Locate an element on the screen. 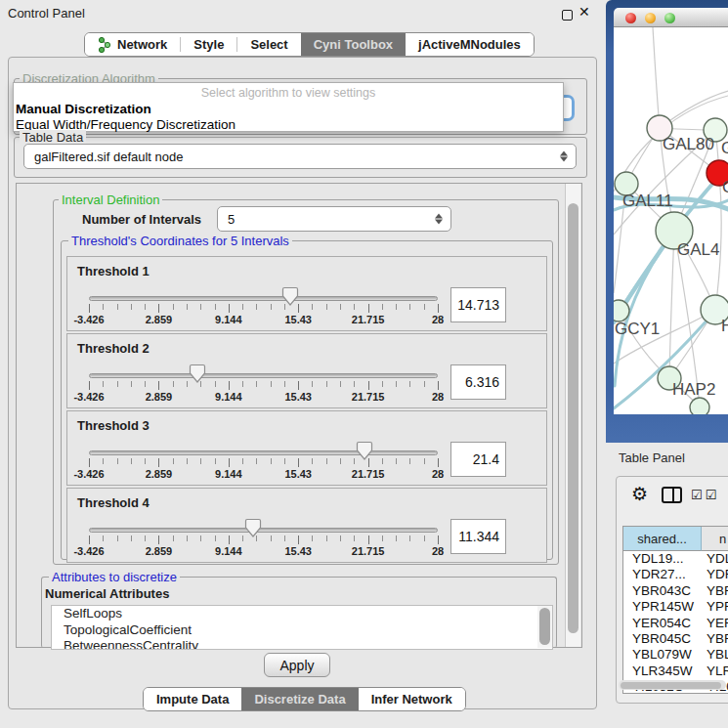  table-row: YBR045CYBR0 is located at coordinates (676, 639).